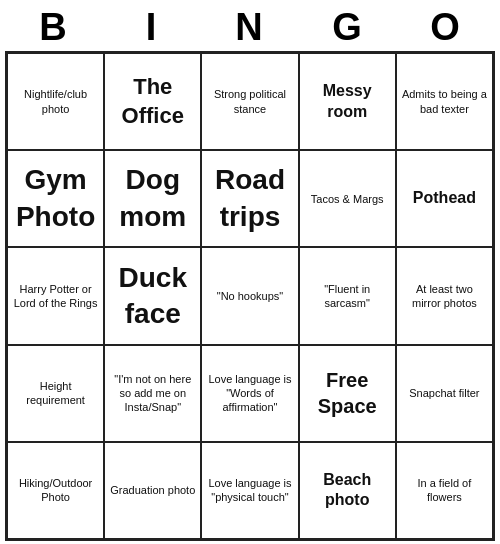 Image resolution: width=500 pixels, height=544 pixels. Describe the element at coordinates (56, 296) in the screenshot. I see `bingo-cell-10: Harry Potter or Lord of the Rings` at that location.